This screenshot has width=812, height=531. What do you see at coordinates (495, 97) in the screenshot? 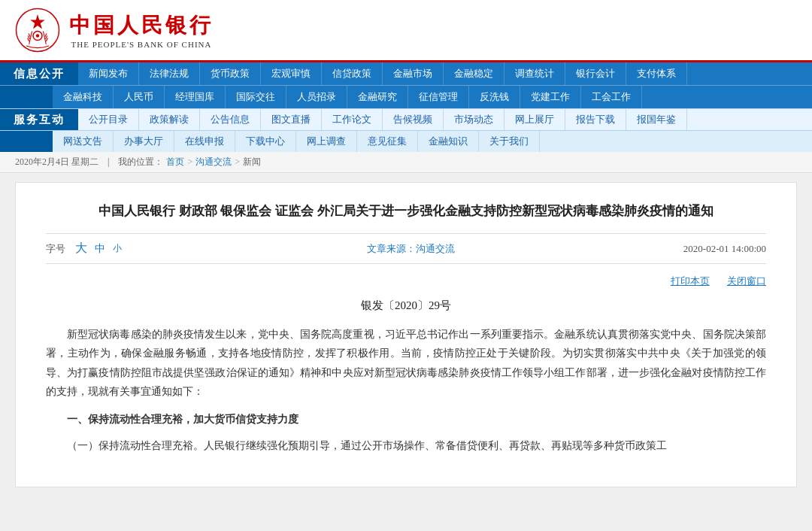
I see `nav-item-r2-7: 反洗钱` at bounding box center [495, 97].